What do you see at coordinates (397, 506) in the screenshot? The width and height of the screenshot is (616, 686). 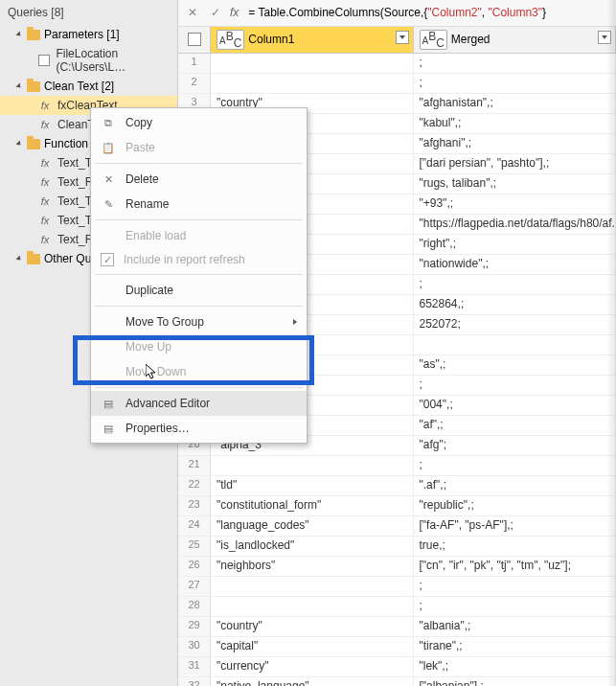 I see `table-row: 23"constitutional_form""republic",;` at bounding box center [397, 506].